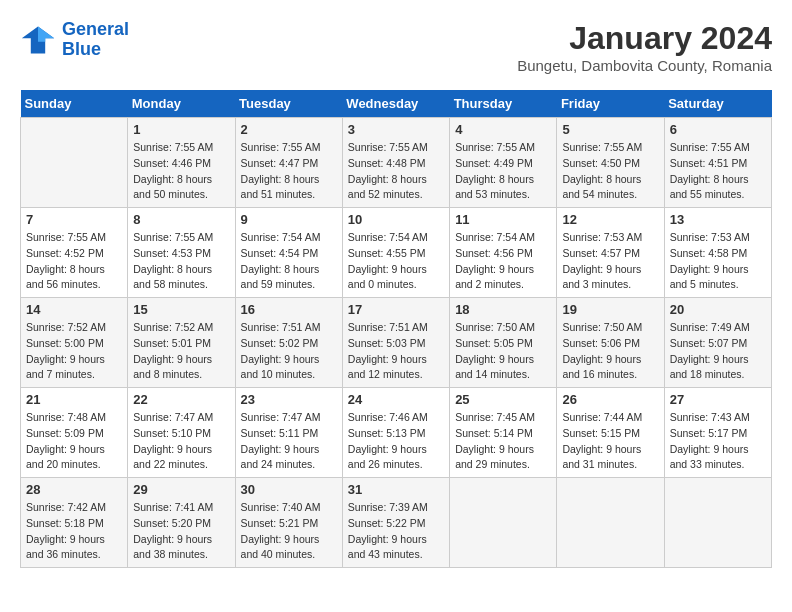 The width and height of the screenshot is (792, 612). I want to click on calendar-cell: 11Sunrise: 7:54 AMSunset: 4:56 PMDayligh…, so click(504, 253).